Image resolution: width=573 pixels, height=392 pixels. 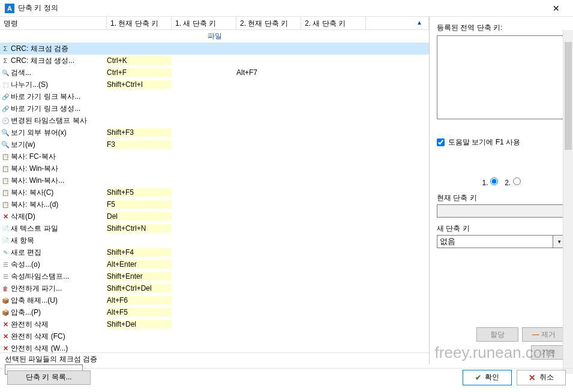 What do you see at coordinates (502, 77) in the screenshot?
I see `registered-global-keys-box` at bounding box center [502, 77].